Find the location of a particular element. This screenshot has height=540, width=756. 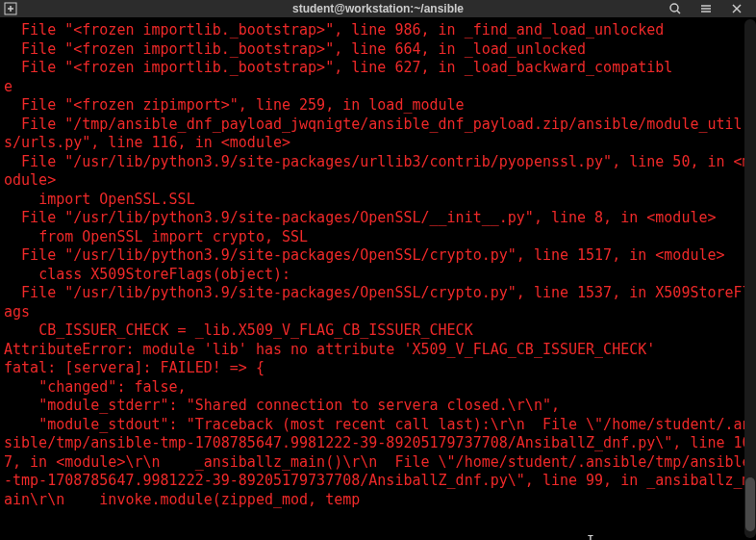

window-title: student@workstation:~/ansible is located at coordinates (378, 10).